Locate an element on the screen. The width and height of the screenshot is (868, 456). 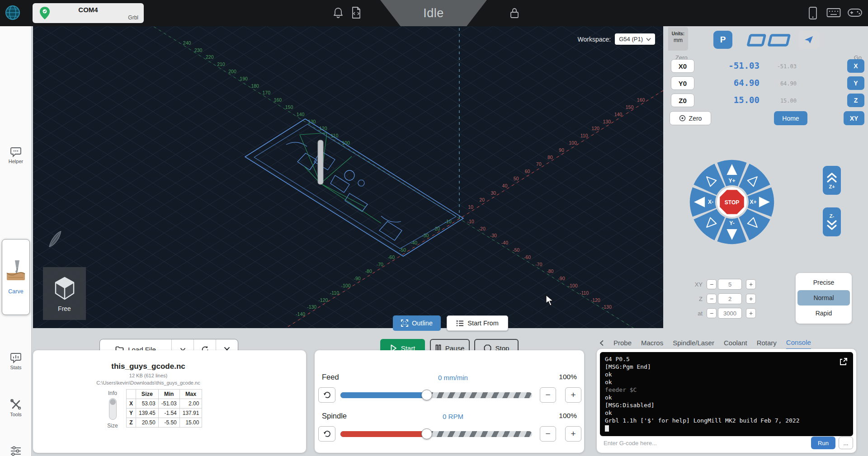
gcode-input is located at coordinates (704, 443).